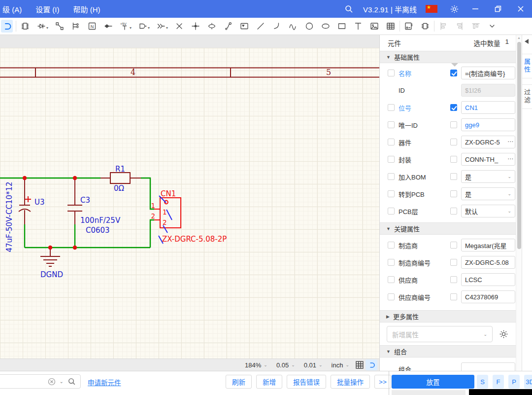  I want to click on attribute-settings-gear-icon, so click(503, 334).